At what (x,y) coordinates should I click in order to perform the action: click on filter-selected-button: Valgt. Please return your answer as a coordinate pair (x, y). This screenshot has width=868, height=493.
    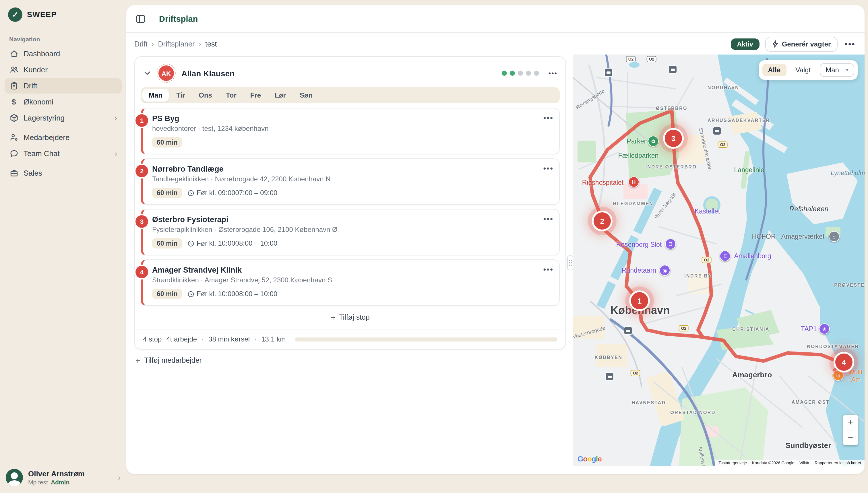
    Looking at the image, I should click on (803, 70).